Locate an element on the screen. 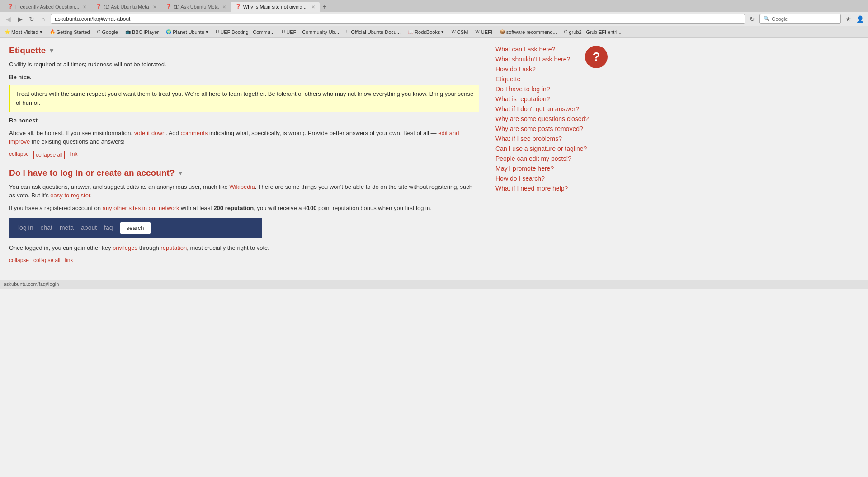 This screenshot has width=868, height=477. login-body: You can ask questions, answer, and sugge… is located at coordinates (244, 218).